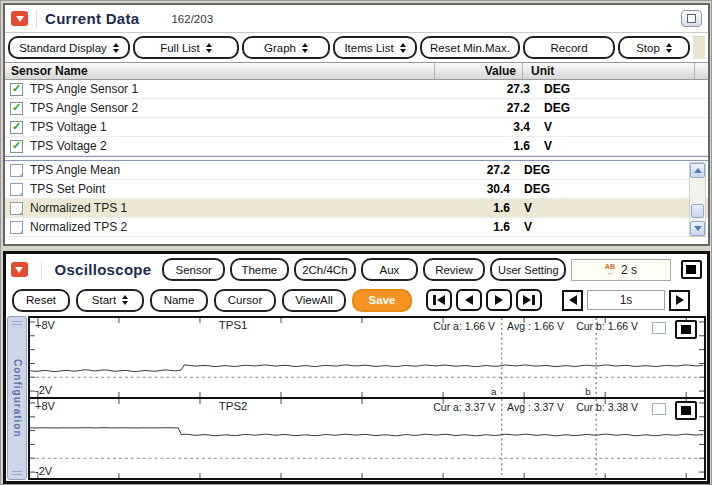  Describe the element at coordinates (375, 48) in the screenshot. I see `items-list-dropdown: Items List` at that location.